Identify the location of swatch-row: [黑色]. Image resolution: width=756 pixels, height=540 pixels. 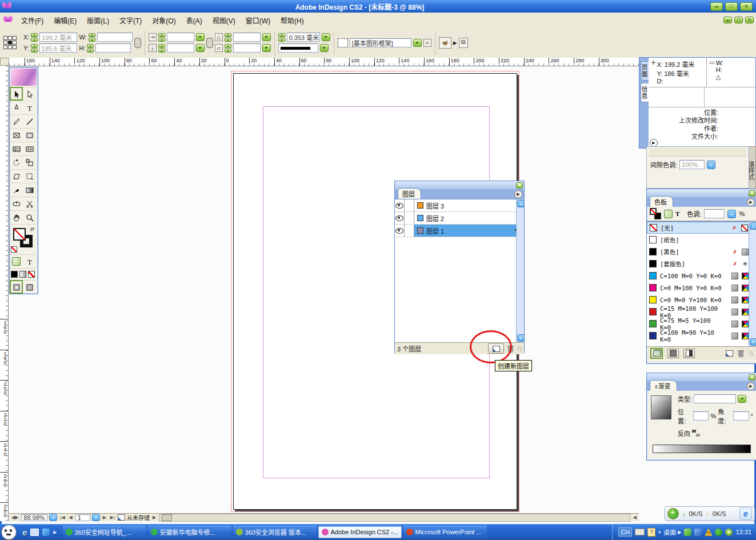
(702, 251).